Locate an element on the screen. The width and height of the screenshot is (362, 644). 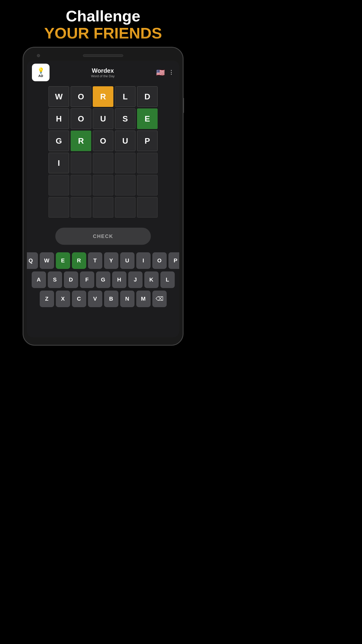
promo-line2: YOUR FRIENDS is located at coordinates (103, 33).